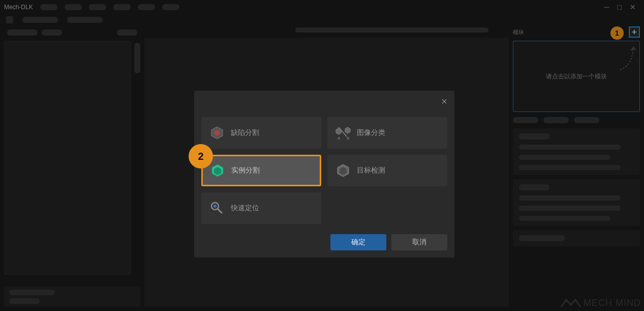 This screenshot has width=644, height=311. What do you see at coordinates (218, 171) in the screenshot?
I see `hex-instance-icon` at bounding box center [218, 171].